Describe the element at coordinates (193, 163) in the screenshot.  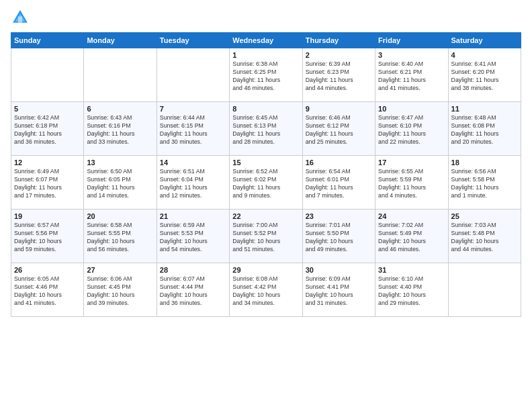
I see `day-number: 14` at that location.